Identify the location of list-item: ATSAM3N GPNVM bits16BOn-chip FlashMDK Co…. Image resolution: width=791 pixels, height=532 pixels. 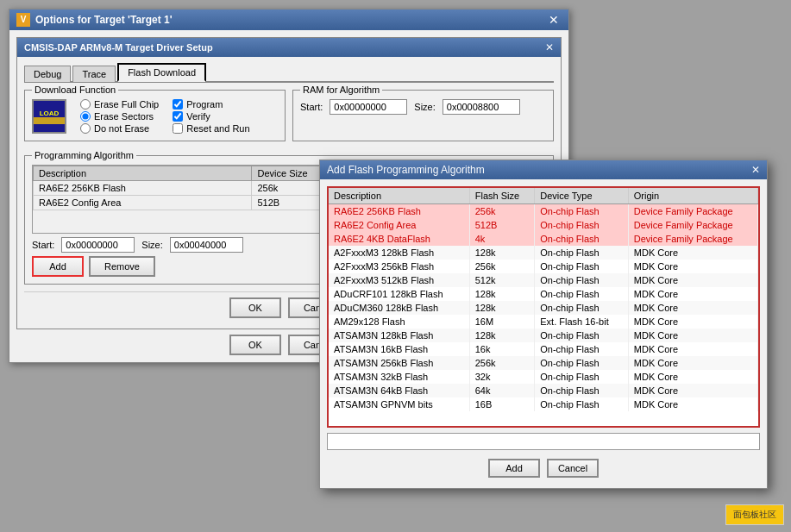
(543, 404).